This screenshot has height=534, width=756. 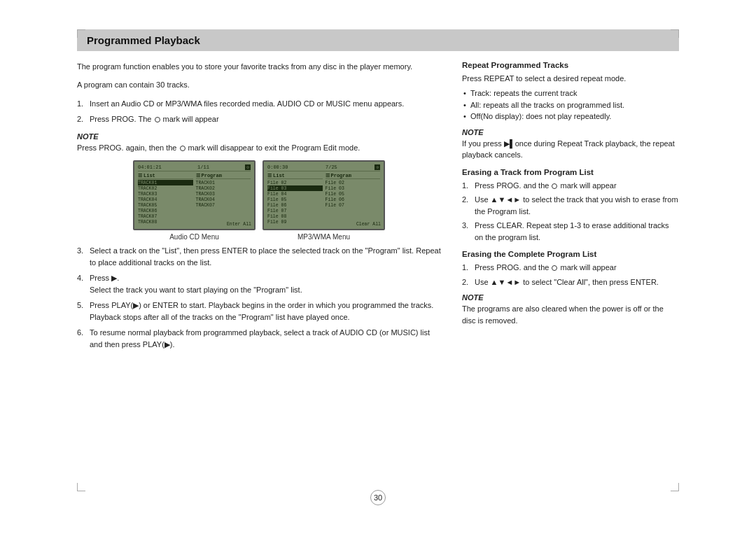 I want to click on erase-step-2-text: Use ▲▼◄► to select the track that you wi…, so click(x=577, y=206).